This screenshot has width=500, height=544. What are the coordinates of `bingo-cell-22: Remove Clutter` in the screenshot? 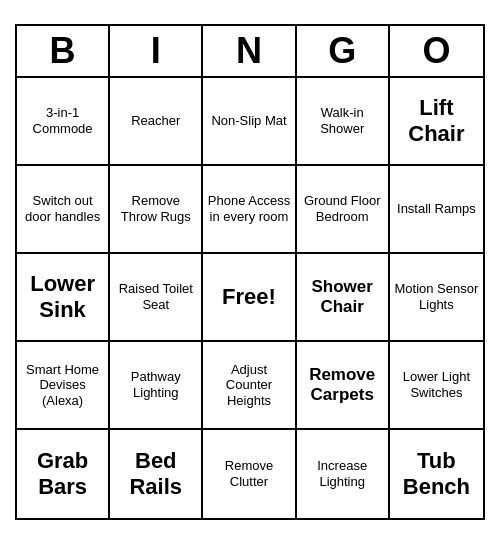 It's located at (250, 474).